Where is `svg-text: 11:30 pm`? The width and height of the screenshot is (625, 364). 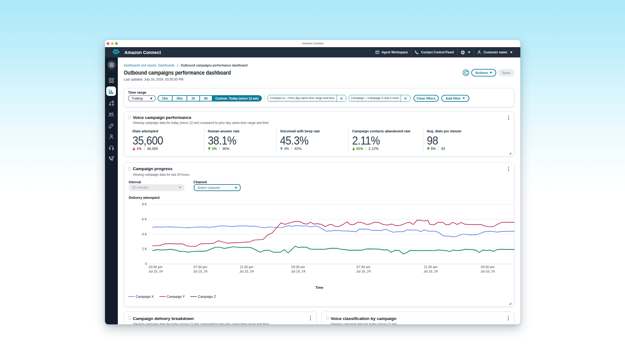
svg-text: 11:30 pm is located at coordinates (247, 267).